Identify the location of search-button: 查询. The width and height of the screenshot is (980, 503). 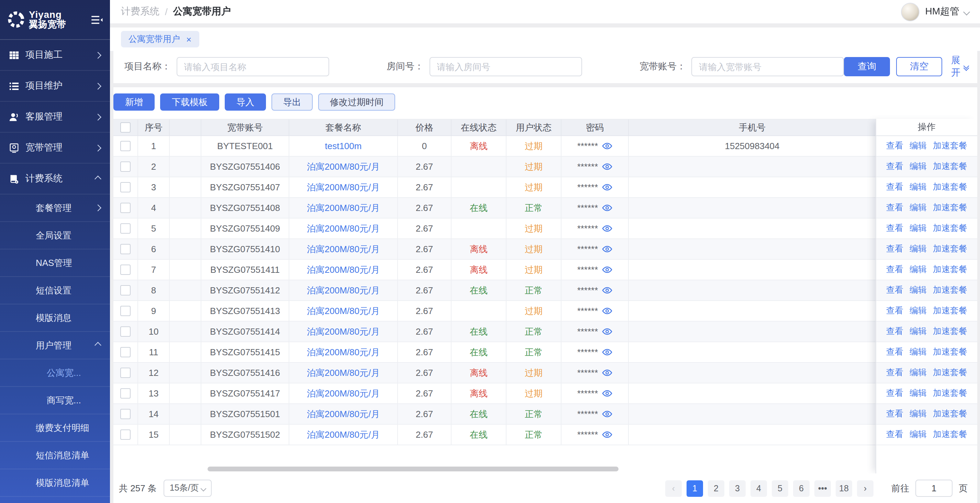
(867, 67).